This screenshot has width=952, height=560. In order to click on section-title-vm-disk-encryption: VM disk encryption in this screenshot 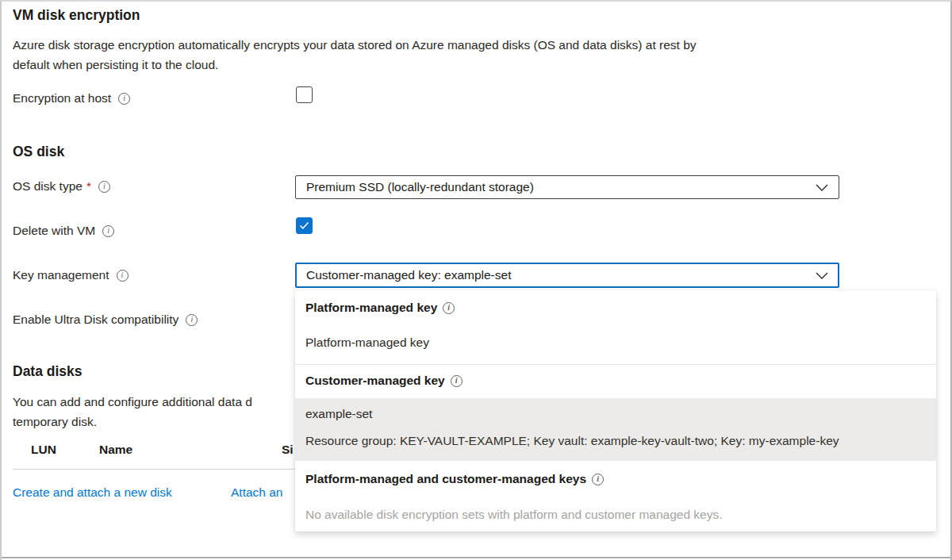, I will do `click(76, 16)`.